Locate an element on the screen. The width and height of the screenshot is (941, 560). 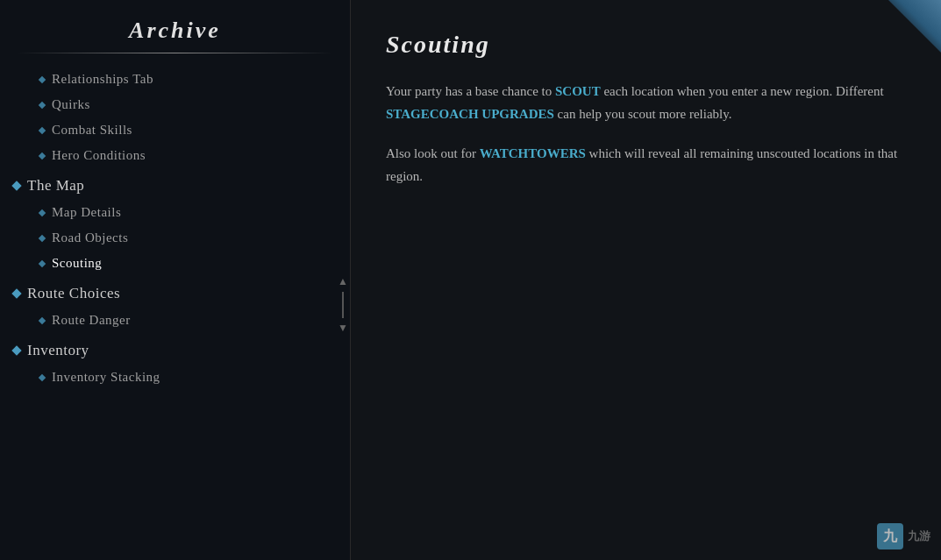
relationships-tab-diamond-icon is located at coordinates (42, 79).